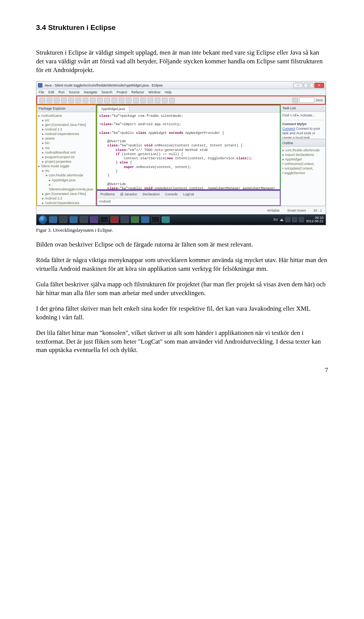 This screenshot has width=364, height=619. What do you see at coordinates (315, 220) in the screenshot?
I see `taskbar-clock: 09:15 2012-05-21` at bounding box center [315, 220].